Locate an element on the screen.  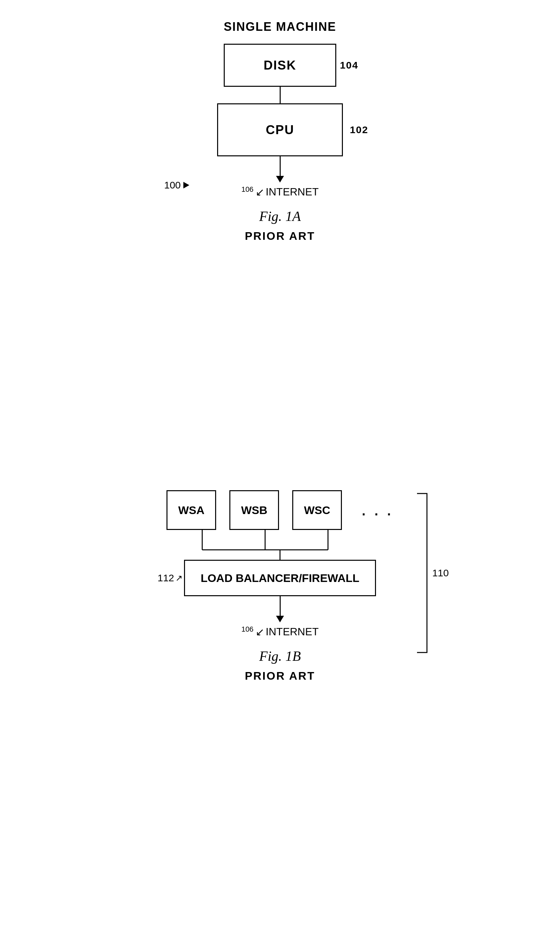
cpu-label: CPU is located at coordinates (280, 130).